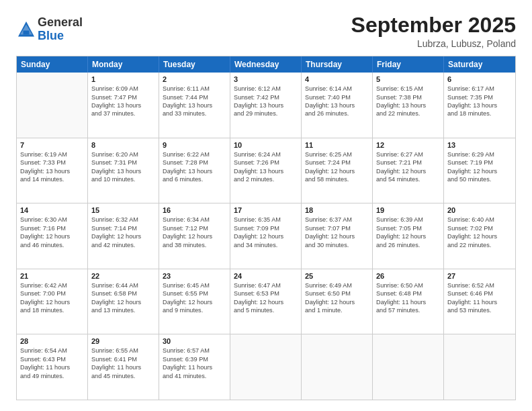  I want to click on cell-line-1: Sunset: 7:14 PM, so click(124, 228).